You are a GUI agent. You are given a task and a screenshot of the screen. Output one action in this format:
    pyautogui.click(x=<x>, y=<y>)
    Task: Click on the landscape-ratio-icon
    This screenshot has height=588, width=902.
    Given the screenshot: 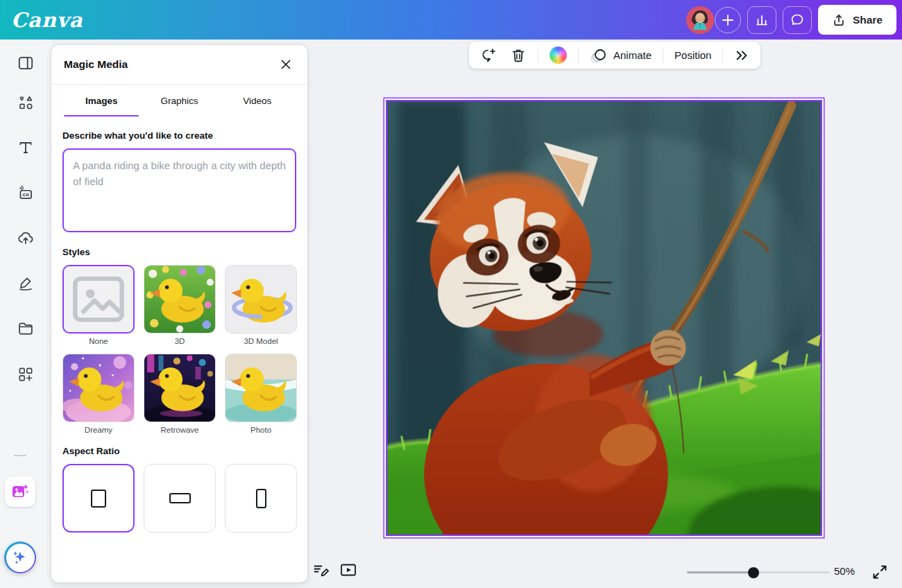 What is the action you would take?
    pyautogui.click(x=180, y=498)
    